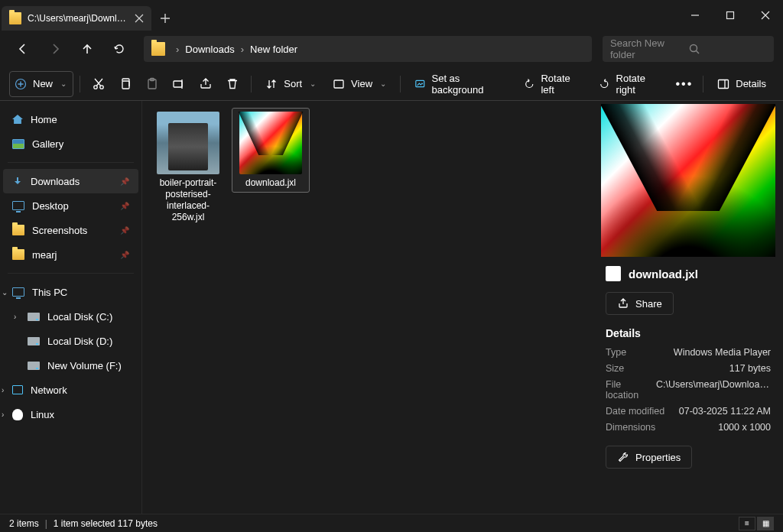 This screenshot has height=532, width=783. What do you see at coordinates (688, 180) in the screenshot?
I see `preview-image` at bounding box center [688, 180].